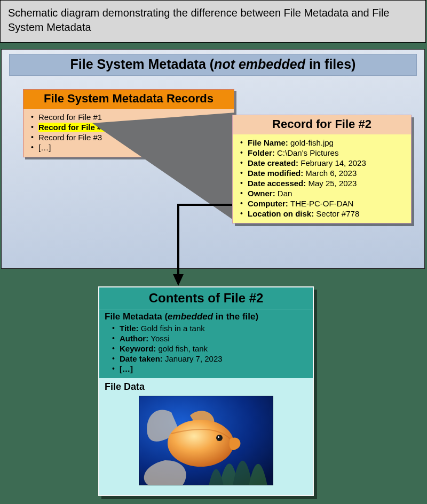 This screenshot has height=504, width=427. I want to click on diagram-caption: Schematic diagram demonstrating the diff…, so click(213, 21).